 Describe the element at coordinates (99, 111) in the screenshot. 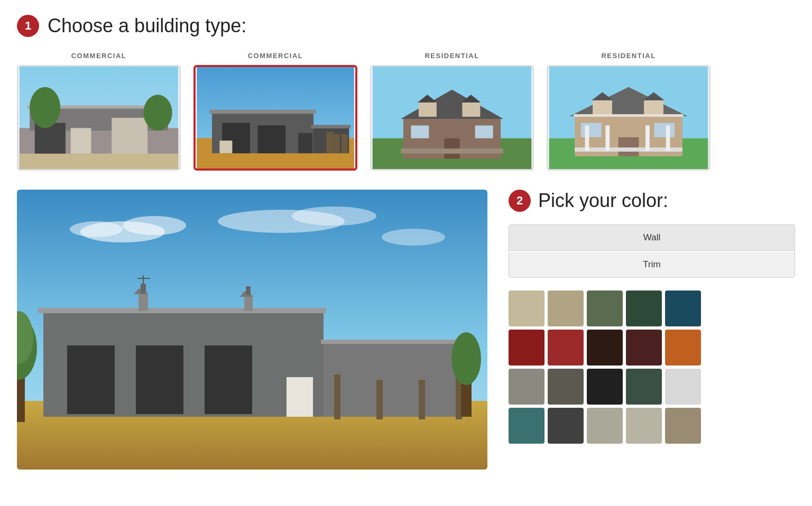

I see `building-type-commercial1: COMMERCIAL` at that location.